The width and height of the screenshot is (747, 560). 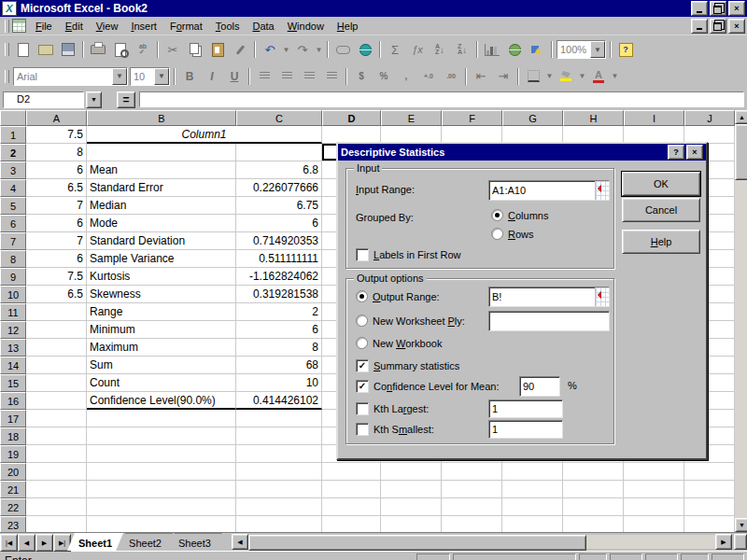 I want to click on vertical-scroll-thumb, so click(x=741, y=152).